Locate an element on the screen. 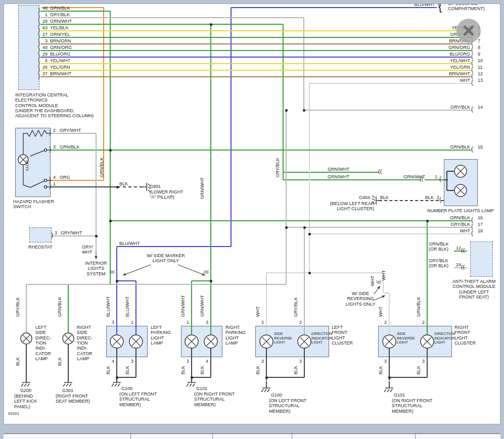  diagram-label: (LOWER RIGHT "A" PILLAR) is located at coordinates (167, 195).